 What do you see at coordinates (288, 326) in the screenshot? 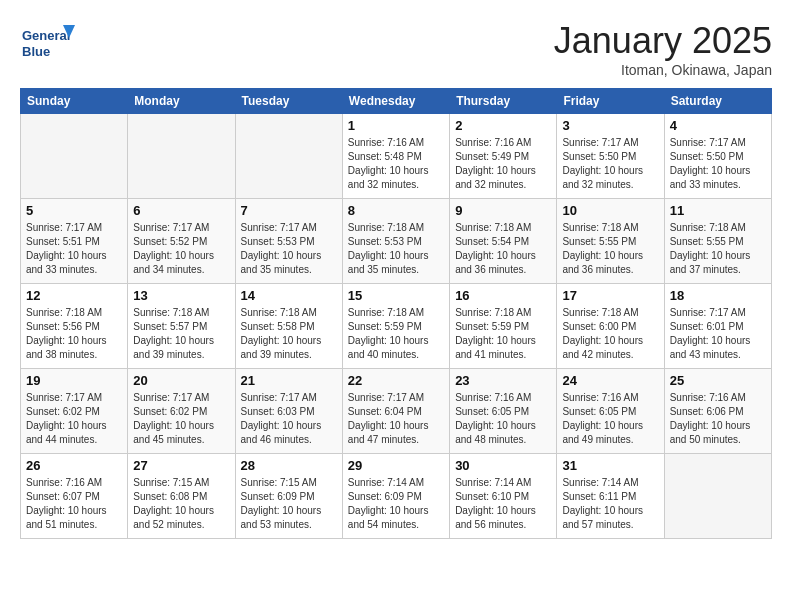
I see `calendar-cell: 14 Sunrise: 7:18 AM Sunset: 5:58 PM Dayl…` at bounding box center [288, 326].